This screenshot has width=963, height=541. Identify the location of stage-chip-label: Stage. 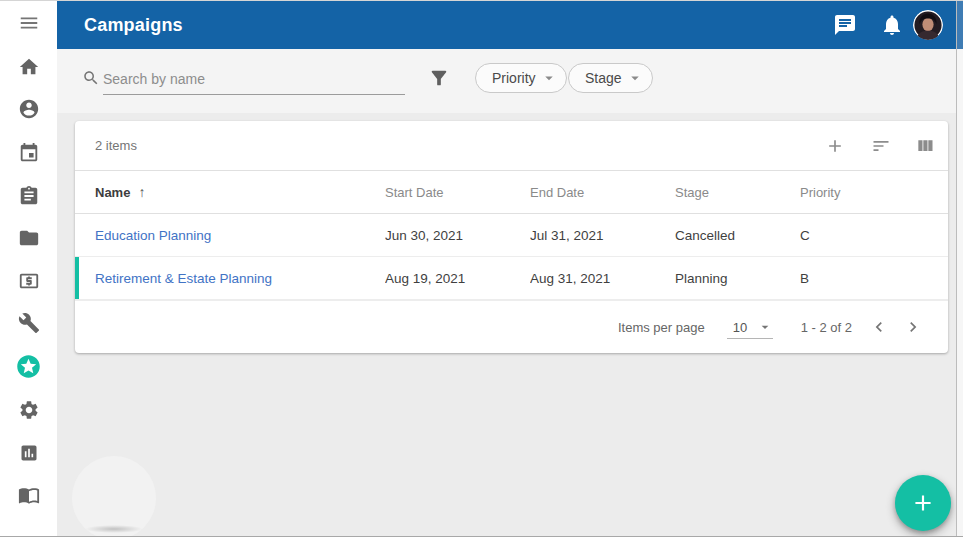
(604, 78).